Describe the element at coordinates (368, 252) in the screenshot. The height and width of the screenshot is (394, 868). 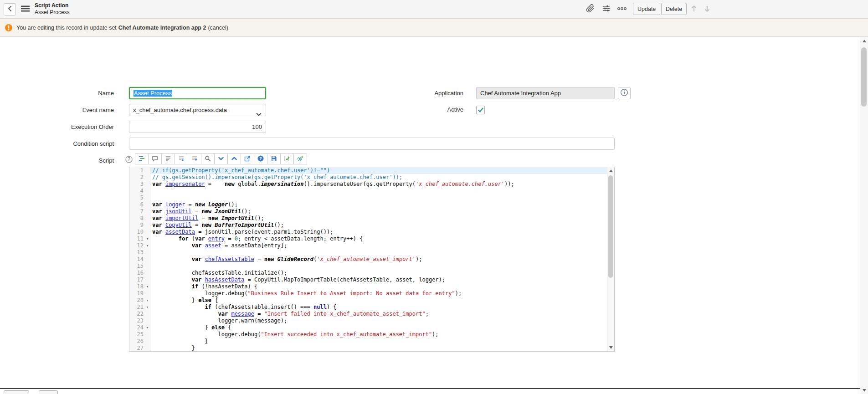
I see `code-line-13: 13` at that location.